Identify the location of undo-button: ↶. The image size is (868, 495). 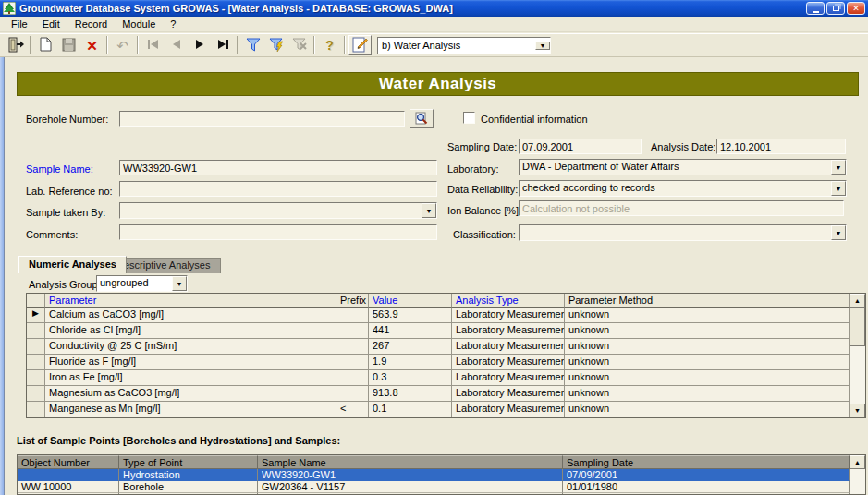
(122, 45).